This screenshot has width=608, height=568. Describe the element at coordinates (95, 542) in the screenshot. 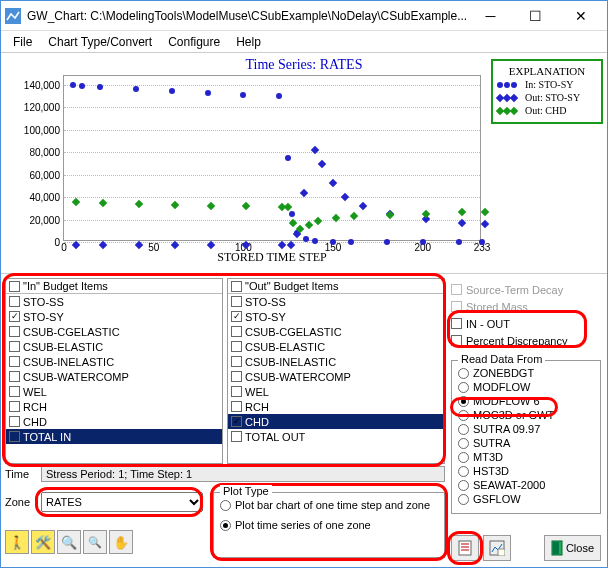

I see `zoom-out-icon: 🔍` at that location.